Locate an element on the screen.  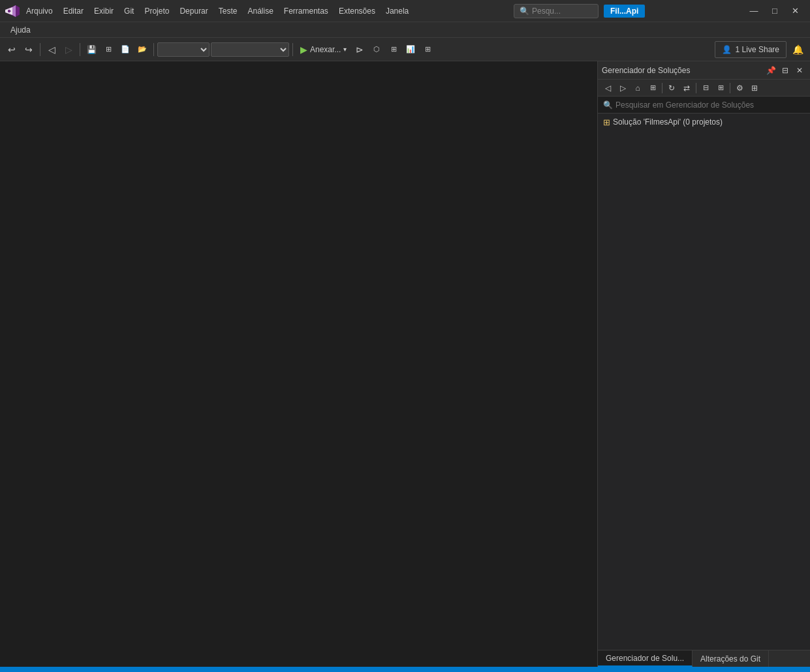
solution-toolbar: ◁ ▷ ⌂ ⊞ ↻ ⇄ ⊟ ⊞ ⚙ ⊞ is located at coordinates (704, 88).